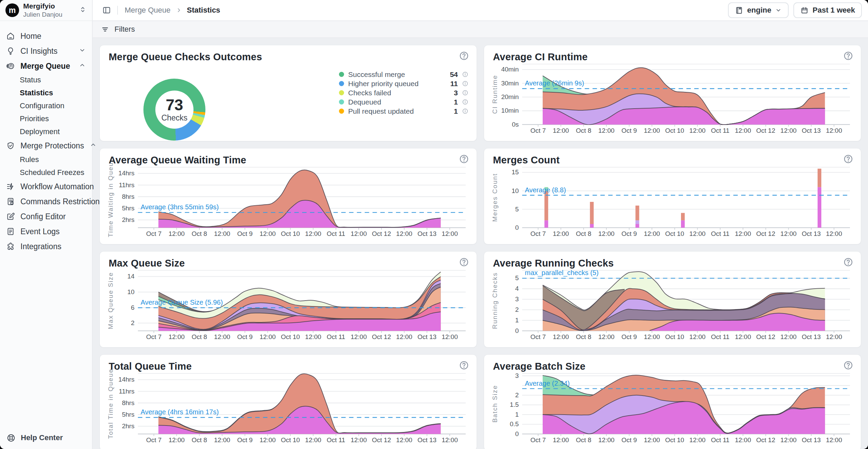 The height and width of the screenshot is (449, 868). Describe the element at coordinates (53, 93) in the screenshot. I see `sidebar-item-label: Statistics` at that location.